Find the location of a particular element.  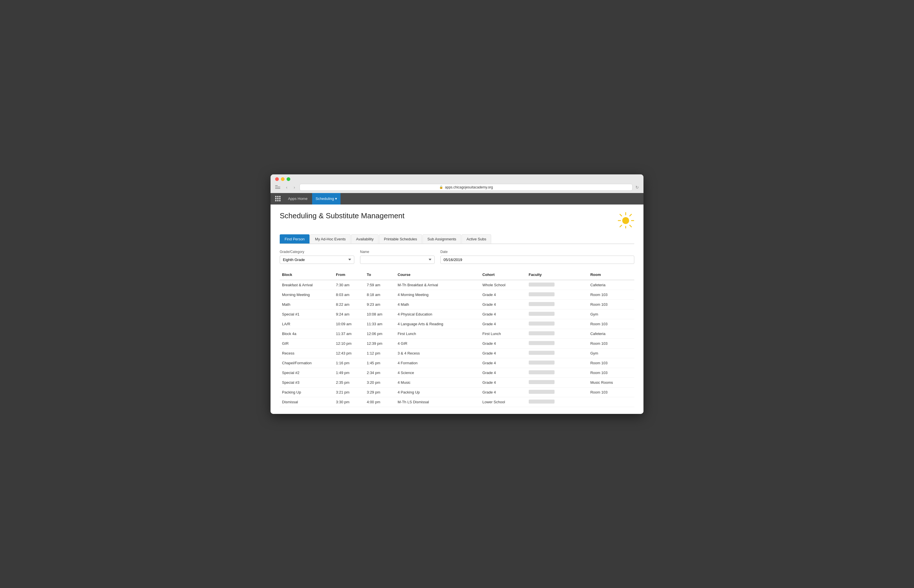

table-row: GIR12:10 pm12:39 pm4 GIRGrade 4Room 103 is located at coordinates (457, 343).